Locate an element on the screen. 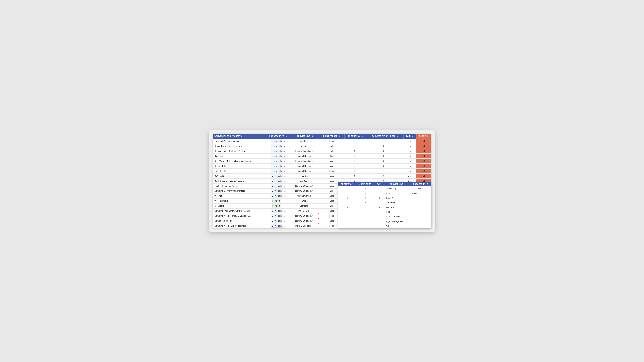  col-header-score: SCORE ⇅ is located at coordinates (424, 136).